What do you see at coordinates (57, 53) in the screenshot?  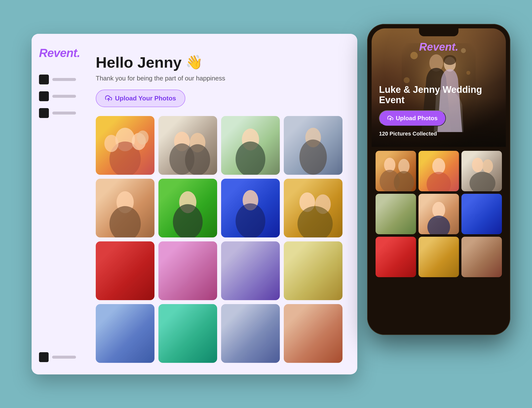 I see `app-logo: Revent.` at bounding box center [57, 53].